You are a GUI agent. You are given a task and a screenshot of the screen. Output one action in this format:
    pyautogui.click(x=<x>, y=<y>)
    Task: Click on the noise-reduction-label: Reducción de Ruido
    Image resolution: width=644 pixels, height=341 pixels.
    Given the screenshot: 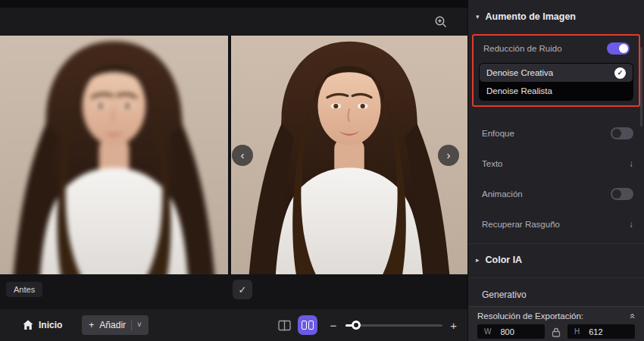 What is the action you would take?
    pyautogui.click(x=523, y=48)
    